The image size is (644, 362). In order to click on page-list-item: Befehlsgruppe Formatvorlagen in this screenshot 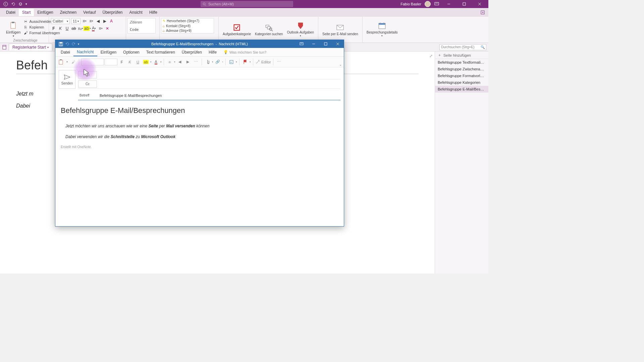, I will do `click(462, 76)`.